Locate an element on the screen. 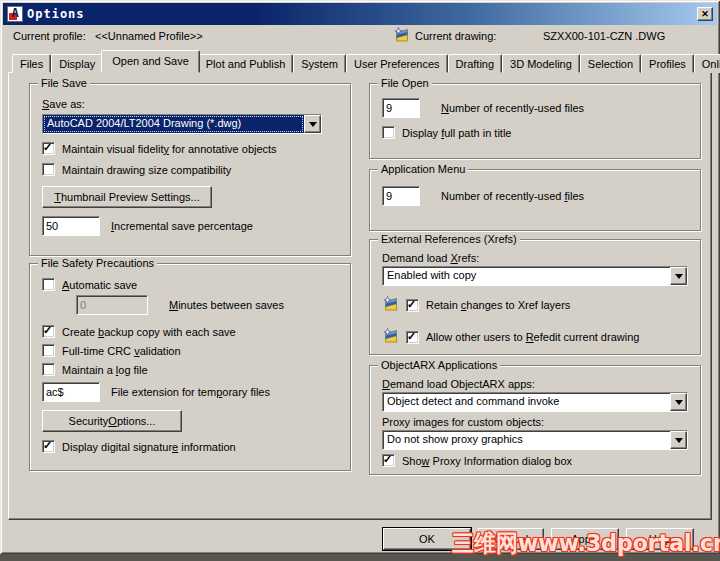  proxy-combo-dropdown-button is located at coordinates (678, 440).